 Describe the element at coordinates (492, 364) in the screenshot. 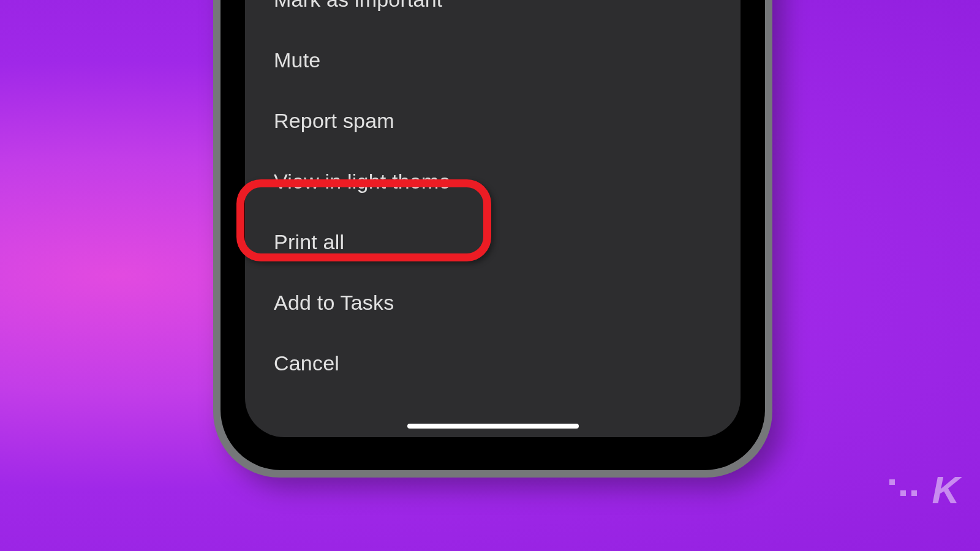

I see `menu-item-cancel: Cancel` at that location.